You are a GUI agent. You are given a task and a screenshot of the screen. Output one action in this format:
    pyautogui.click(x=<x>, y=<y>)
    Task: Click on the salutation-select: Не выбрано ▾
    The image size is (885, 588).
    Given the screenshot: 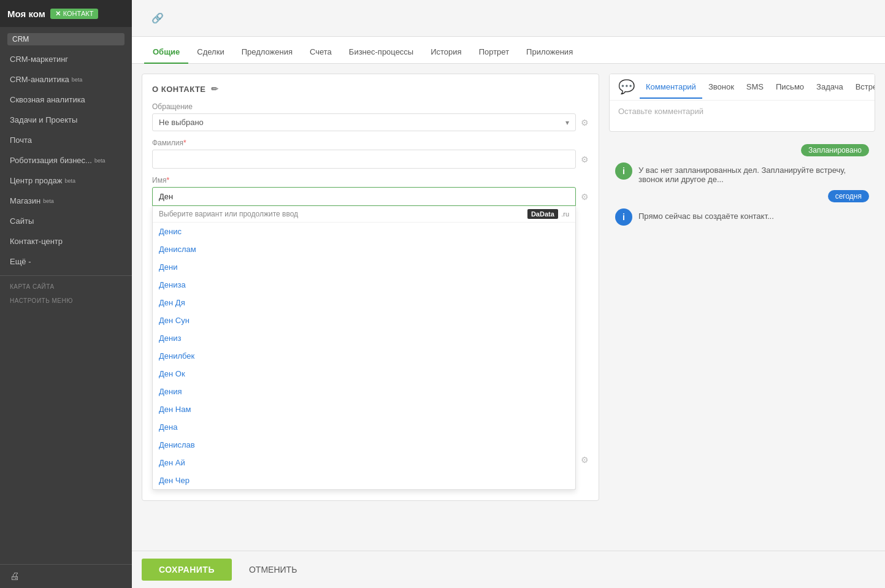 What is the action you would take?
    pyautogui.click(x=364, y=123)
    